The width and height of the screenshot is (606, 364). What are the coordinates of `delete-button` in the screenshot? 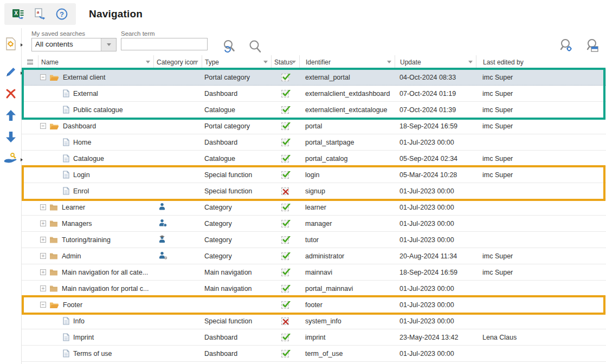 It's located at (11, 95).